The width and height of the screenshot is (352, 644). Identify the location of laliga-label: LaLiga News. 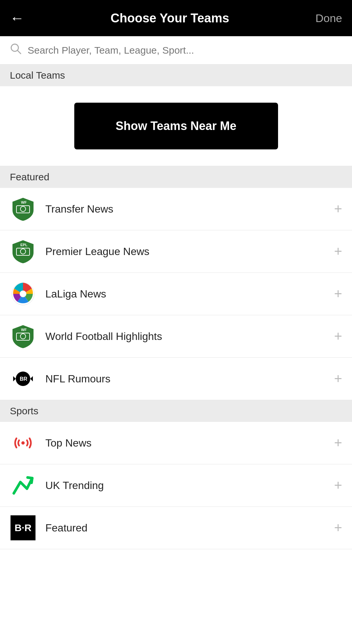
(190, 294).